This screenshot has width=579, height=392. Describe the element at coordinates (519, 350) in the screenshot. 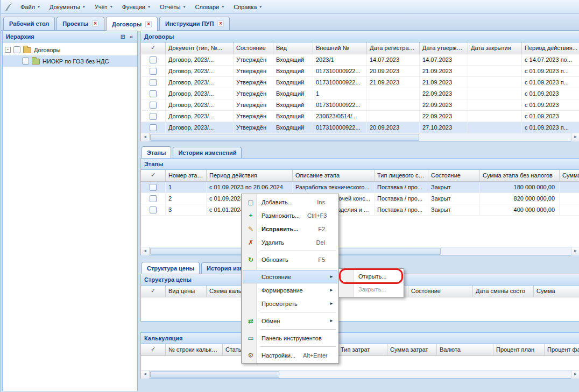

I see `column-header: Процент план` at that location.